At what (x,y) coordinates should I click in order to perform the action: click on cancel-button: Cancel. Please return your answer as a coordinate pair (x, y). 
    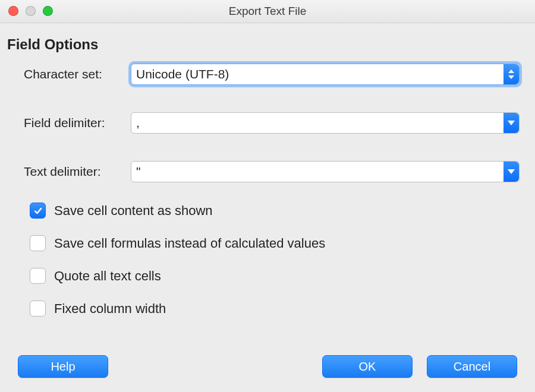
    Looking at the image, I should click on (472, 366).